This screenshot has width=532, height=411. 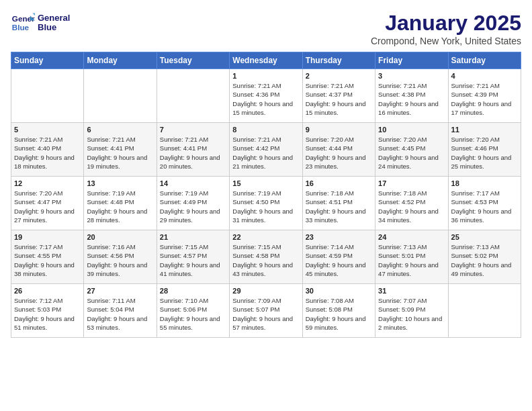 What do you see at coordinates (120, 207) in the screenshot?
I see `day-detail: Sunrise: 7:19 AM Sunset: 4:48 PM Dayligh…` at bounding box center [120, 207].